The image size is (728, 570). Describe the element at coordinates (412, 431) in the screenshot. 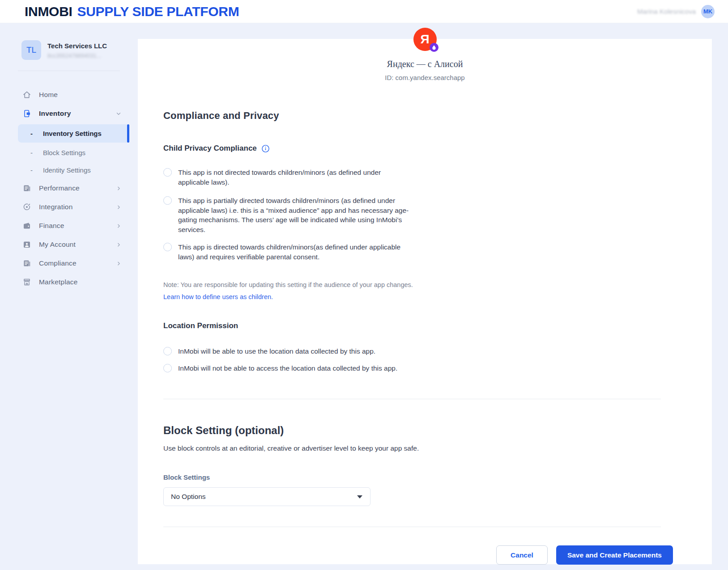

I see `block-setting-heading: Block Setting (optional)` at that location.